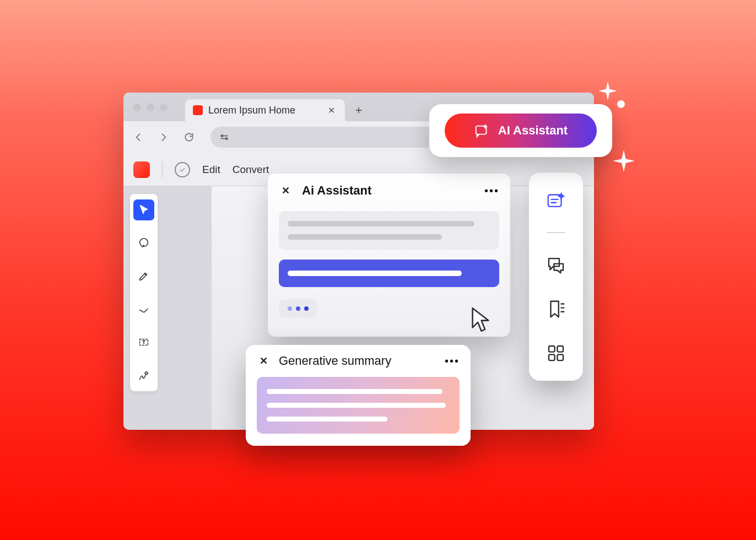 The image size is (756, 540). What do you see at coordinates (621, 104) in the screenshot?
I see `sparkle-dot-icon` at bounding box center [621, 104].